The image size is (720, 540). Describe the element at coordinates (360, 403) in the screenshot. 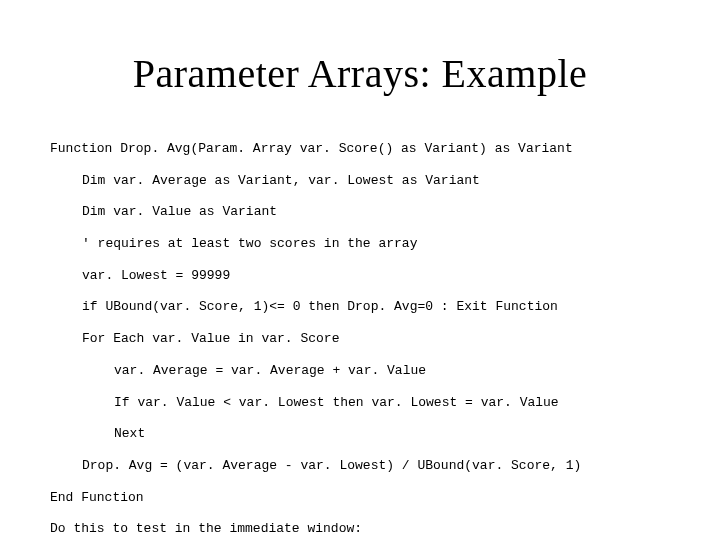

I see `code-line: If var. Value < var. Lowest then var. Lo…` at that location.